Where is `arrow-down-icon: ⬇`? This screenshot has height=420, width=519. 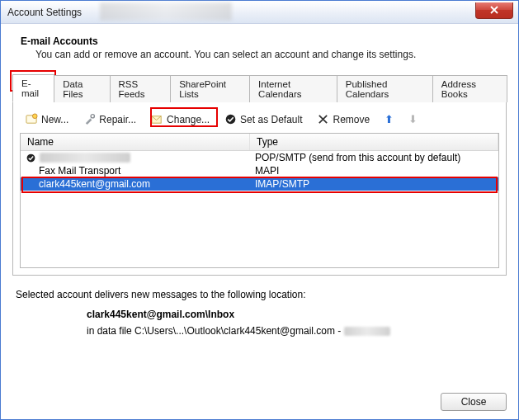
arrow-down-icon: ⬇ is located at coordinates (413, 119).